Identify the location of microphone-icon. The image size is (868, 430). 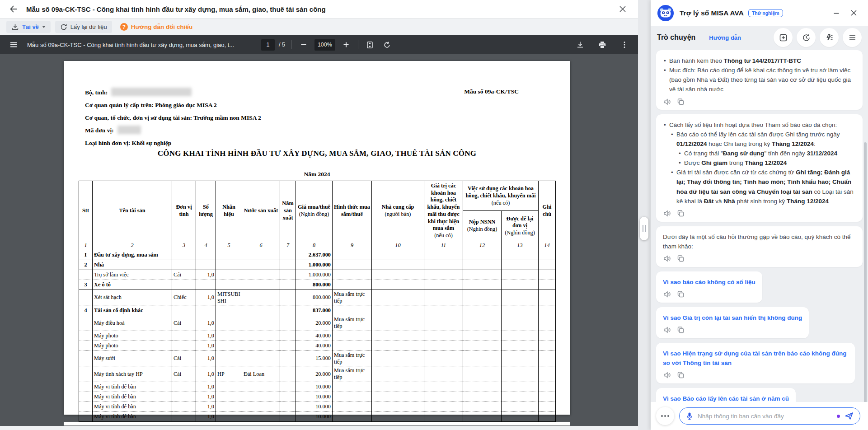
(690, 416).